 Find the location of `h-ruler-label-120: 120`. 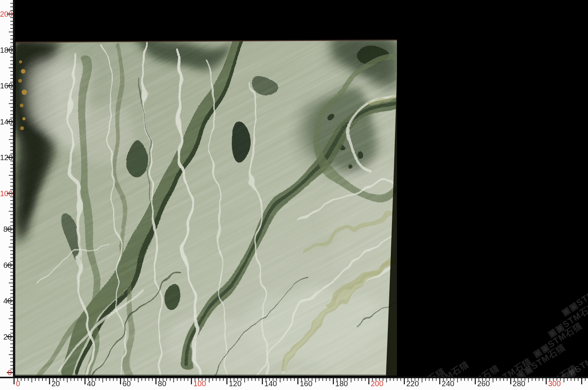

h-ruler-label-120: 120 is located at coordinates (235, 384).